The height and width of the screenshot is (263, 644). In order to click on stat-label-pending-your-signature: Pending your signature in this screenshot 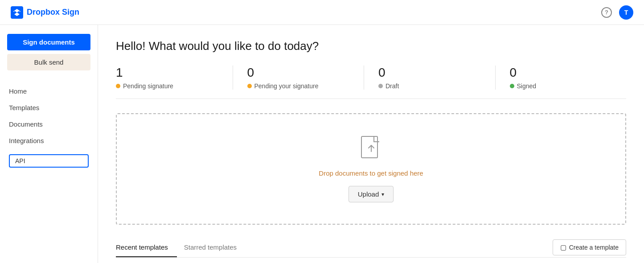, I will do `click(299, 86)`.